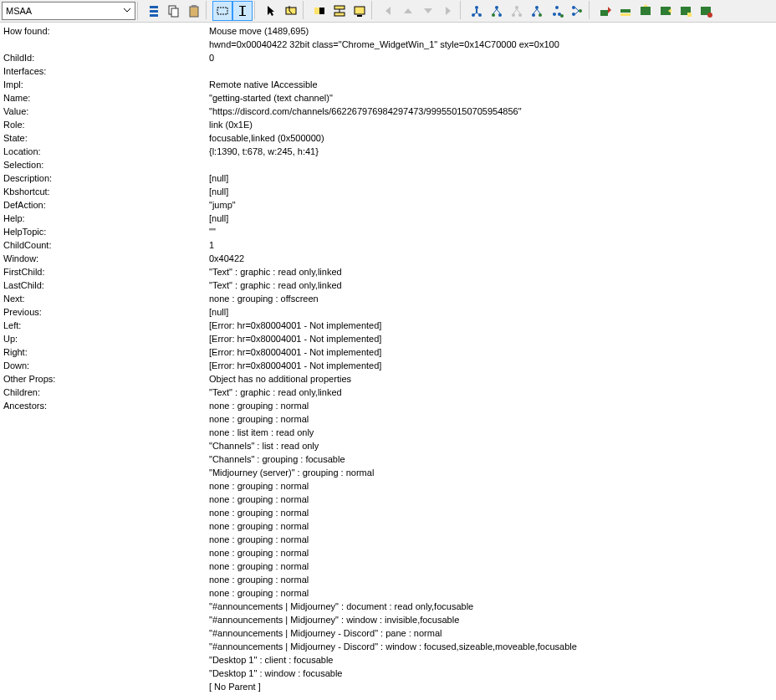 Image resolution: width=776 pixels, height=700 pixels. I want to click on property-row: Up:[Error: hr=0x80004001 - Not implement…, so click(388, 339).